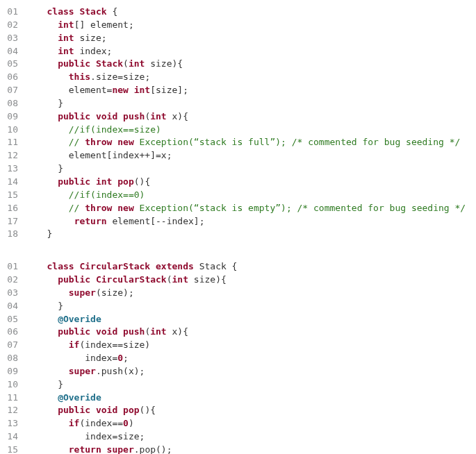 This screenshot has height=454, width=476. What do you see at coordinates (253, 90) in the screenshot?
I see `code-content: element=new int[size];` at bounding box center [253, 90].